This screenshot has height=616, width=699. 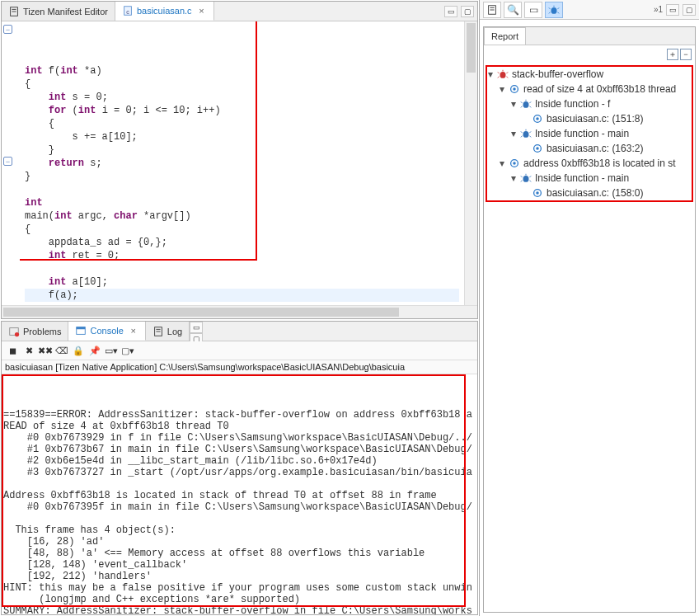 What do you see at coordinates (600, 89) in the screenshot?
I see `tree-item-label: read of size 4 at 0xbff63b18 thread` at bounding box center [600, 89].